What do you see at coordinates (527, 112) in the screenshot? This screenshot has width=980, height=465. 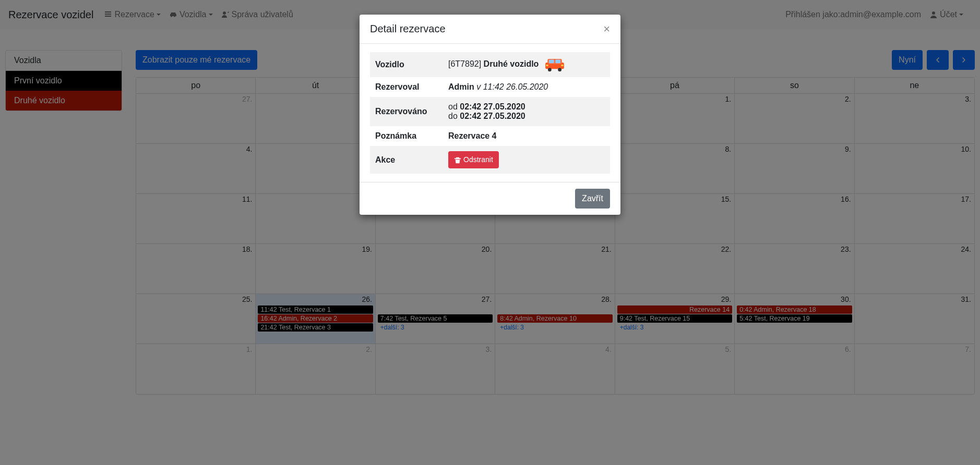 I see `value-reserved-for: od 02:42 27.05.2020 do 02:42 27.05.2020` at bounding box center [527, 112].